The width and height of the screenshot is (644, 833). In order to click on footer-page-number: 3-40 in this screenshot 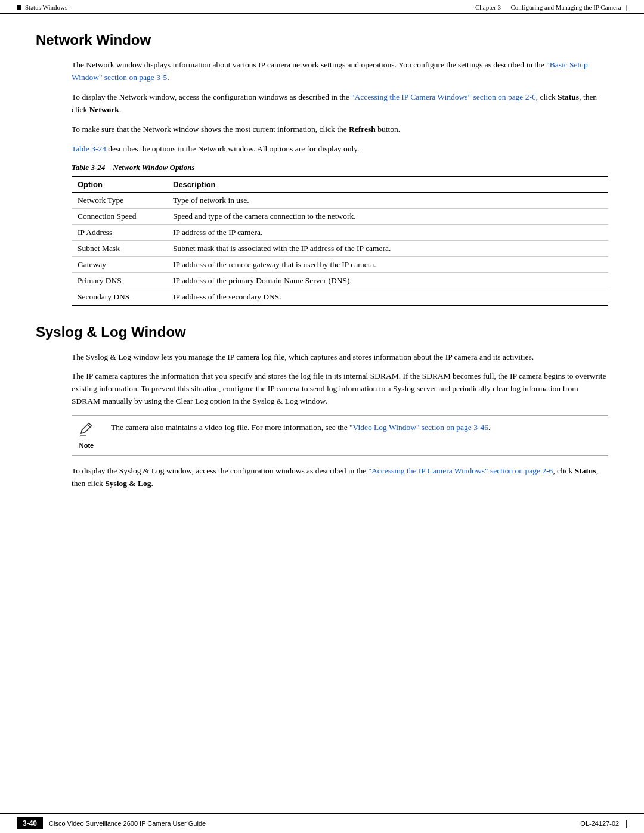, I will do `click(30, 823)`.